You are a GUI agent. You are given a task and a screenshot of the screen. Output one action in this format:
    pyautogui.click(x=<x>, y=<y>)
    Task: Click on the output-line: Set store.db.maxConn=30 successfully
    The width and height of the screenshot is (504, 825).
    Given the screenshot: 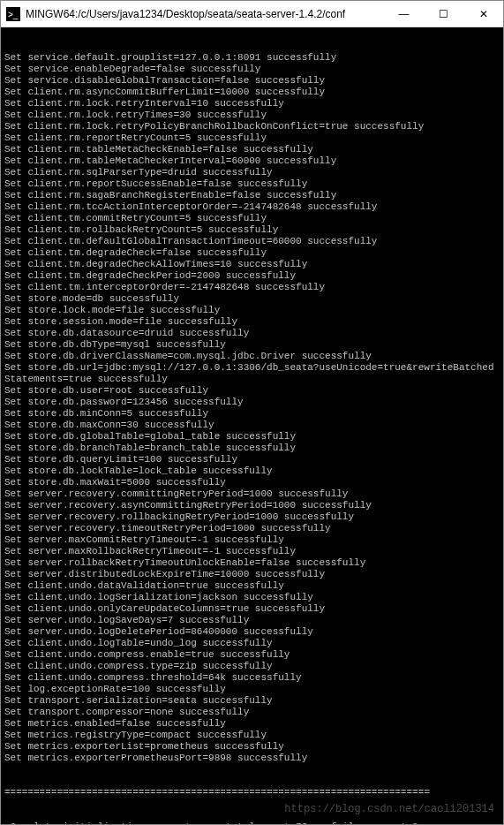 What is the action you would take?
    pyautogui.click(x=252, y=426)
    